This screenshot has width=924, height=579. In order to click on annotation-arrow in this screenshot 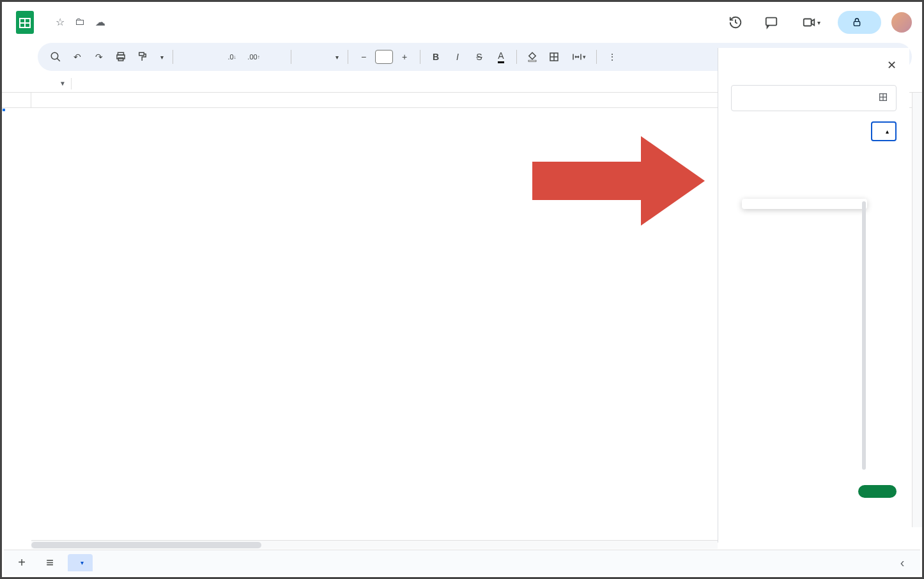, I will do `click(619, 182)`.